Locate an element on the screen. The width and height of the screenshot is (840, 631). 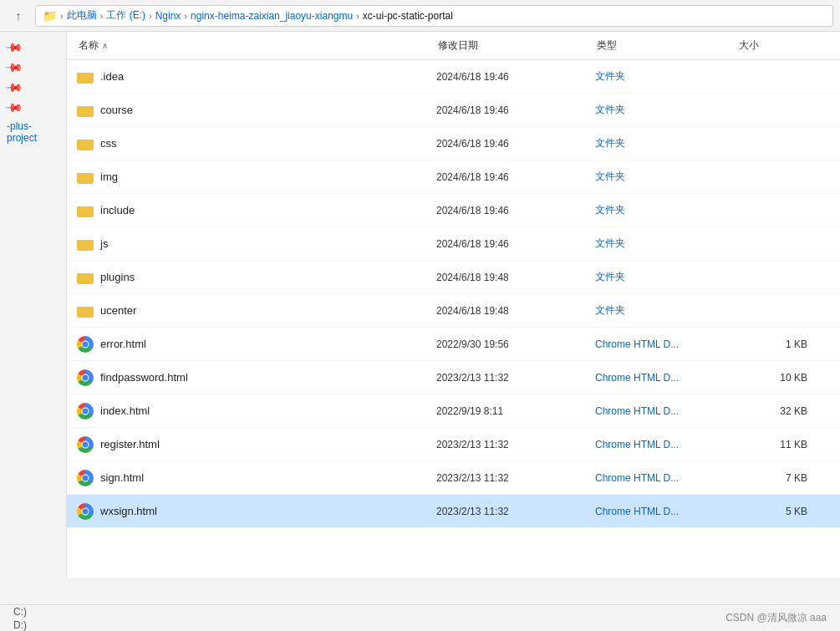
path-current: xc-ui-pc-static-portal is located at coordinates (408, 16).